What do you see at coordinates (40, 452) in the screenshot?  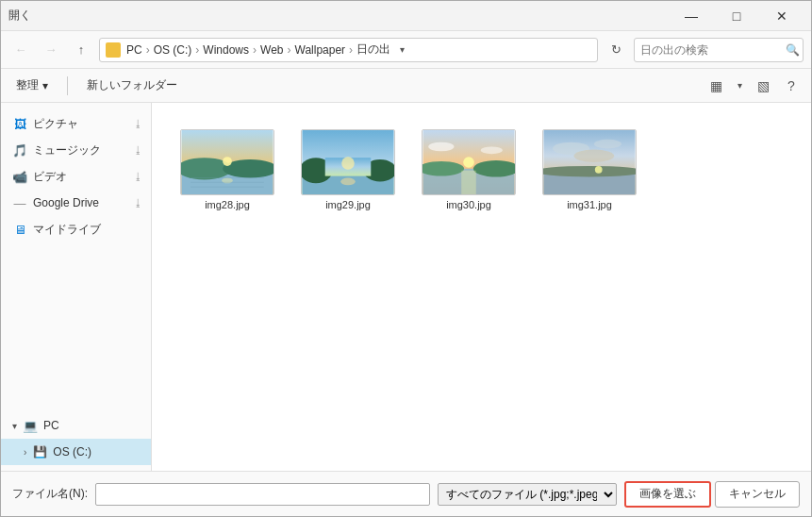 I see `osc-icon: 💾` at bounding box center [40, 452].